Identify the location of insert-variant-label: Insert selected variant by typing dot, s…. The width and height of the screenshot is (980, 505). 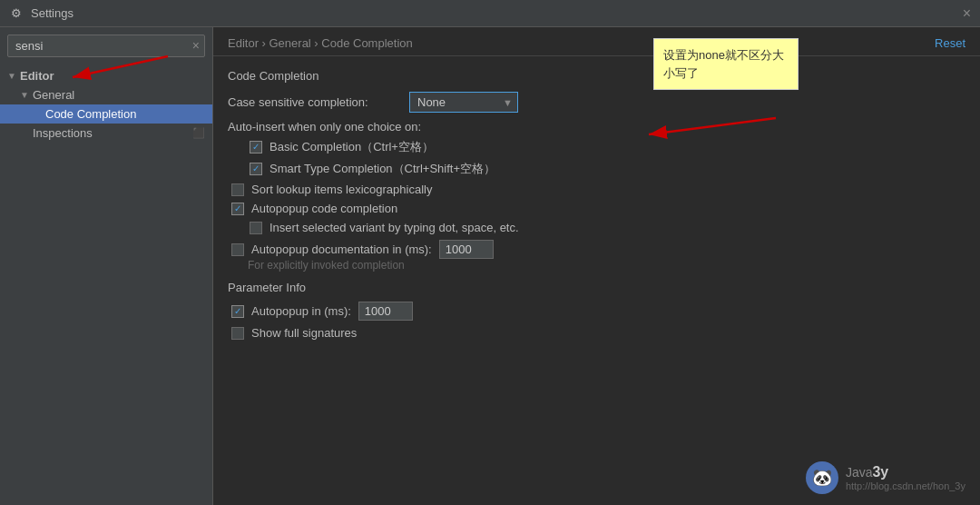
(394, 227).